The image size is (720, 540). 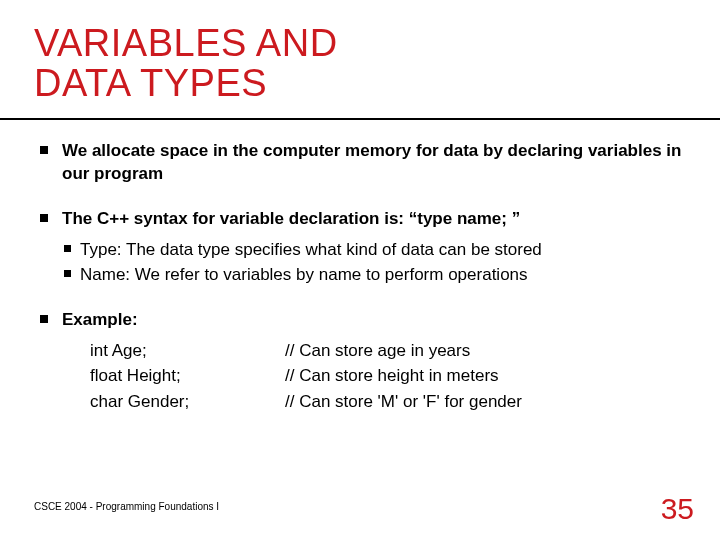 What do you see at coordinates (378, 351) in the screenshot?
I see `example-comment-1: // Can store age in years` at bounding box center [378, 351].